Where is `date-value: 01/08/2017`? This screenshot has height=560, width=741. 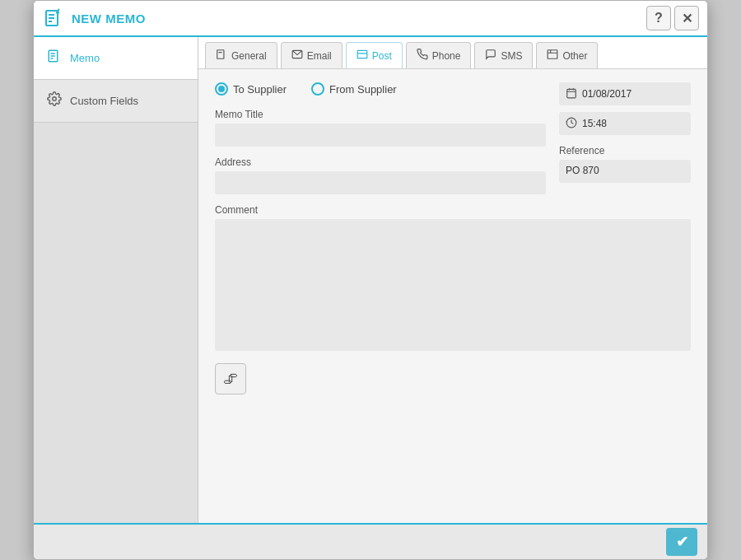 date-value: 01/08/2017 is located at coordinates (607, 94).